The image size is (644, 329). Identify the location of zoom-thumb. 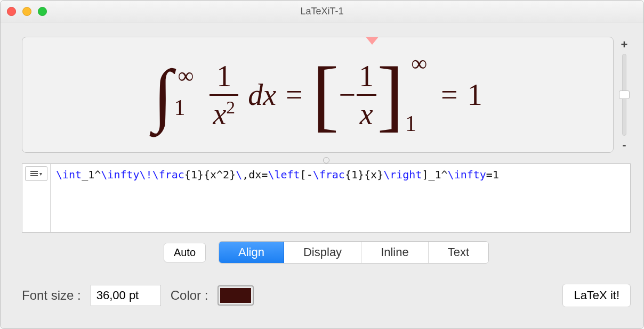
(624, 95).